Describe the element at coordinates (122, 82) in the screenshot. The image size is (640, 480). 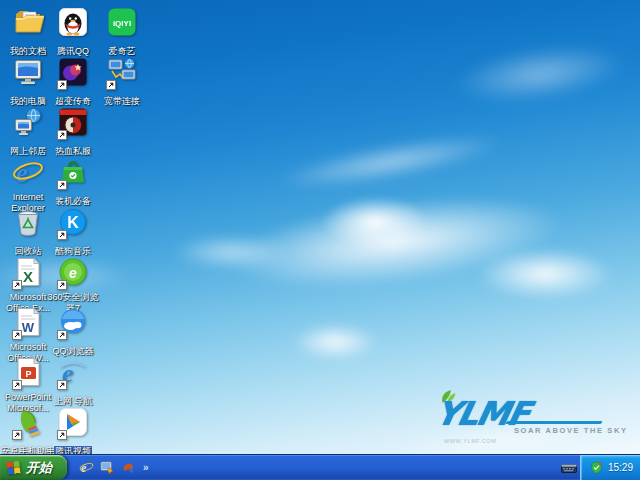
I see `desktop-icon-broadband-connection: 宽带连接` at that location.